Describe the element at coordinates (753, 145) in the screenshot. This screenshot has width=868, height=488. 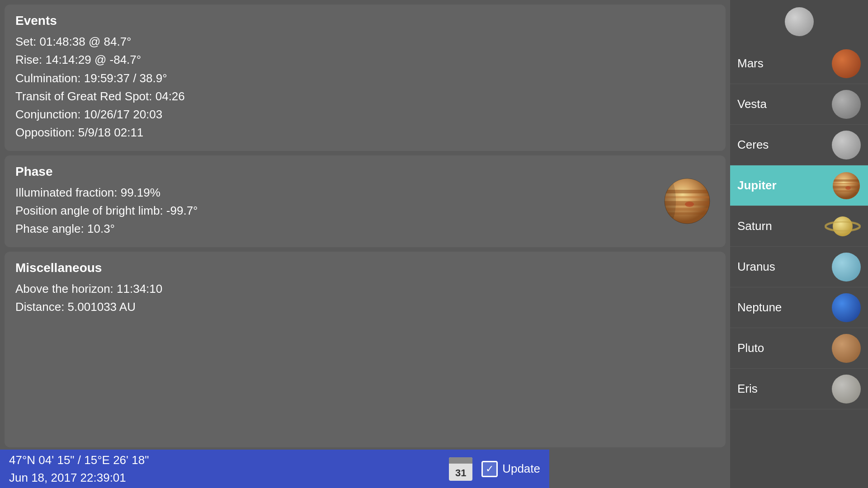
I see `sidebar-item-ceres-label: Ceres` at that location.